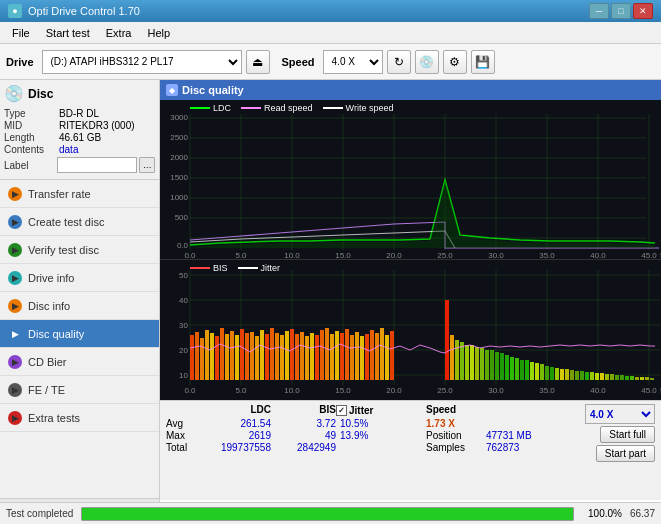  I want to click on drive-select: (D:) ATAPI iHBS312 2 PL17, so click(142, 62).